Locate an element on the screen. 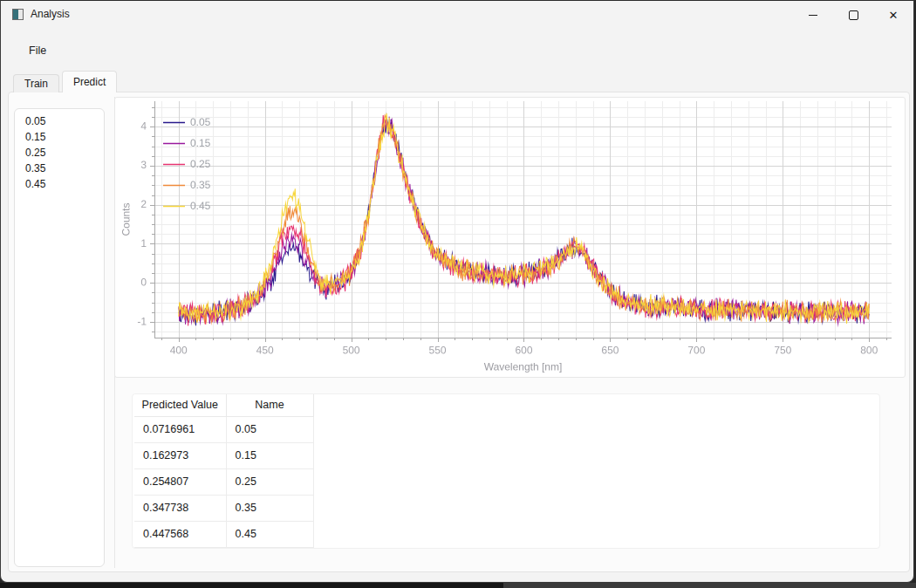  list-item: 0.25 is located at coordinates (59, 153).